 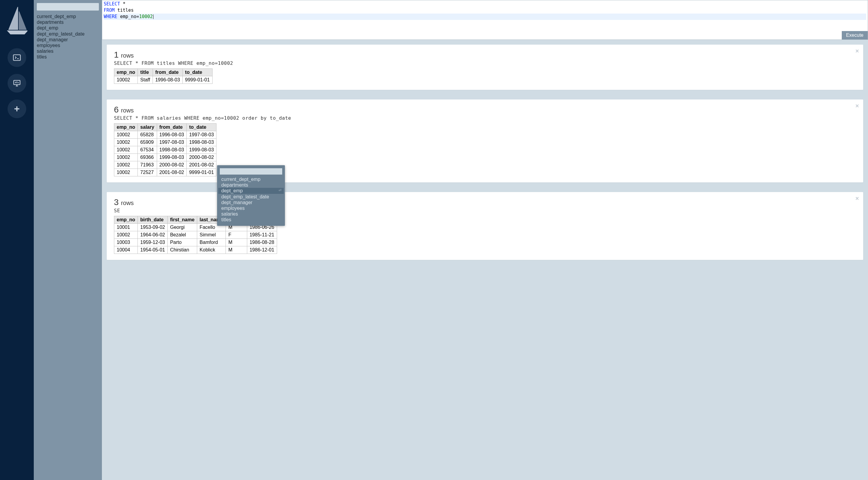 What do you see at coordinates (251, 191) in the screenshot?
I see `autocomplete-item: dept_emp⏎` at bounding box center [251, 191].